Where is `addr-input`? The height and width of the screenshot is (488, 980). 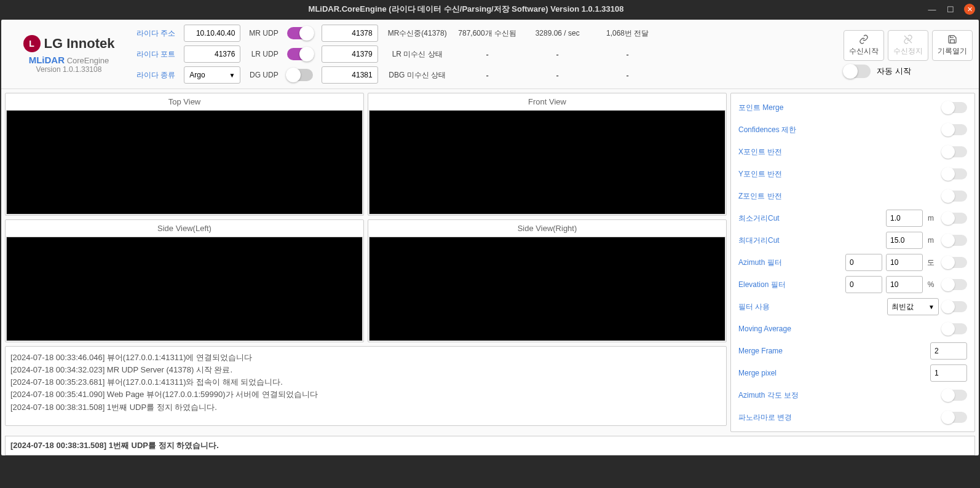
addr-input is located at coordinates (212, 33).